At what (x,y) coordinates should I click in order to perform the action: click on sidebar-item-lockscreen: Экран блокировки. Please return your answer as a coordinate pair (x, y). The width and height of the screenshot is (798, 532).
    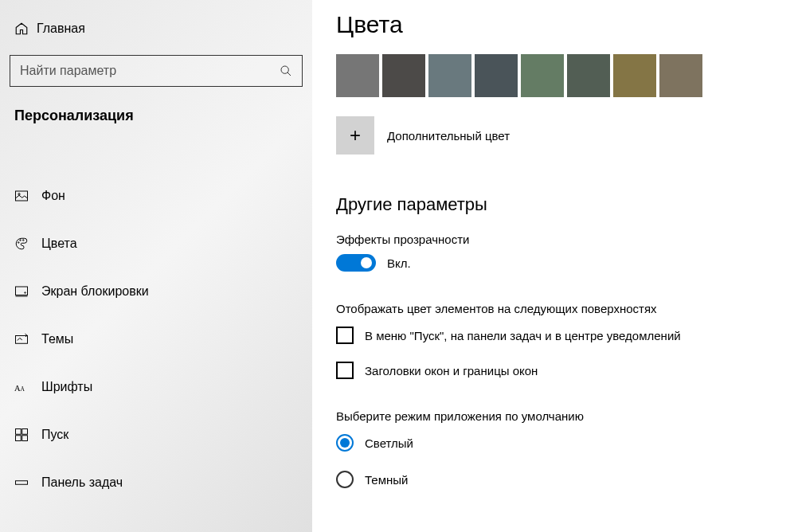
    Looking at the image, I should click on (156, 291).